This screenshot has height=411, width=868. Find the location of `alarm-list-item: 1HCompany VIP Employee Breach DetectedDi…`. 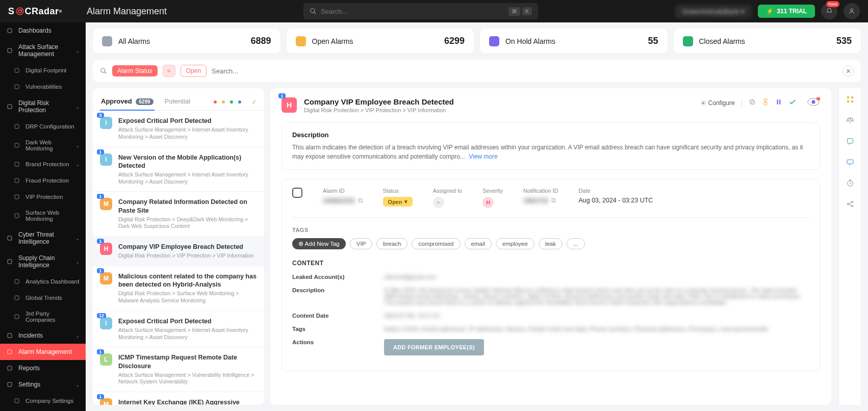

alarm-list-item: 1HCompany VIP Employee Breach DetectedDi… is located at coordinates (178, 251).